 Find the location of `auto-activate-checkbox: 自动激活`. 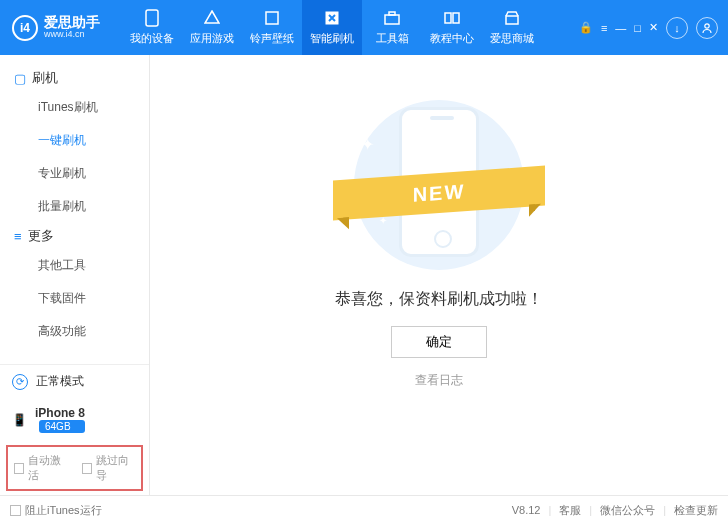

auto-activate-checkbox: 自动激活 is located at coordinates (41, 468).